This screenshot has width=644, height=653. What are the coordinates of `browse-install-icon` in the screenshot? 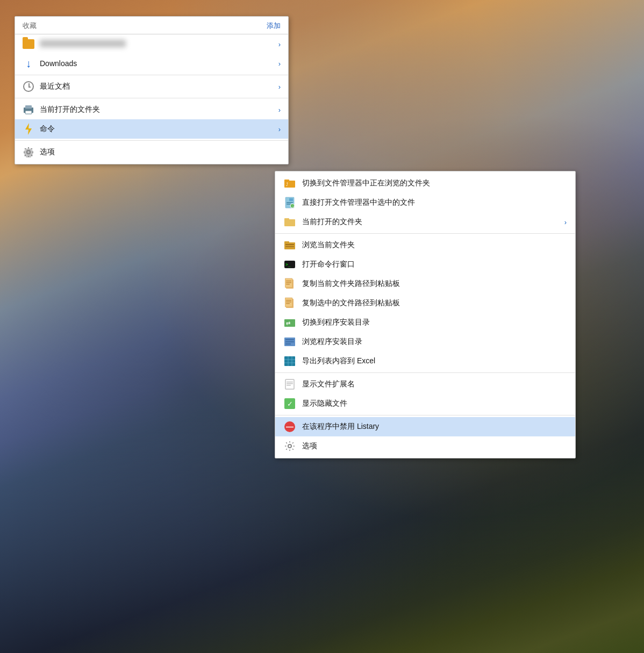 It's located at (290, 342).